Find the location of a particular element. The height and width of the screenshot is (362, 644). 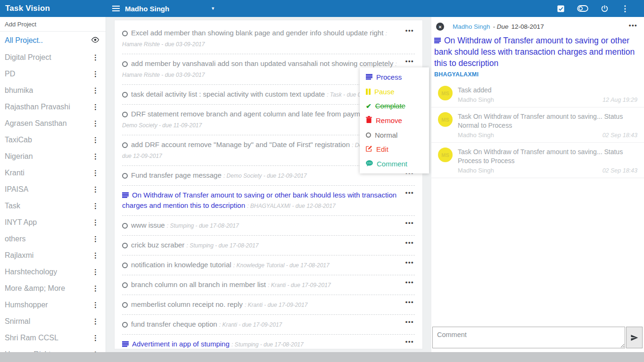

detail-author-link: Madho Singh is located at coordinates (471, 26).